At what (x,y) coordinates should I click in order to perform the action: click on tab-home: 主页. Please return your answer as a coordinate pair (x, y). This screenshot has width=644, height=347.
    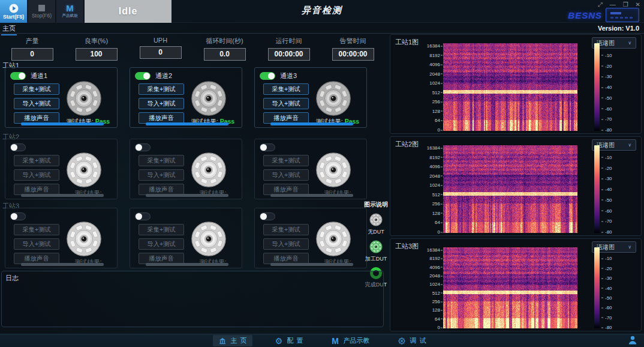
    Looking at the image, I should click on (9, 29).